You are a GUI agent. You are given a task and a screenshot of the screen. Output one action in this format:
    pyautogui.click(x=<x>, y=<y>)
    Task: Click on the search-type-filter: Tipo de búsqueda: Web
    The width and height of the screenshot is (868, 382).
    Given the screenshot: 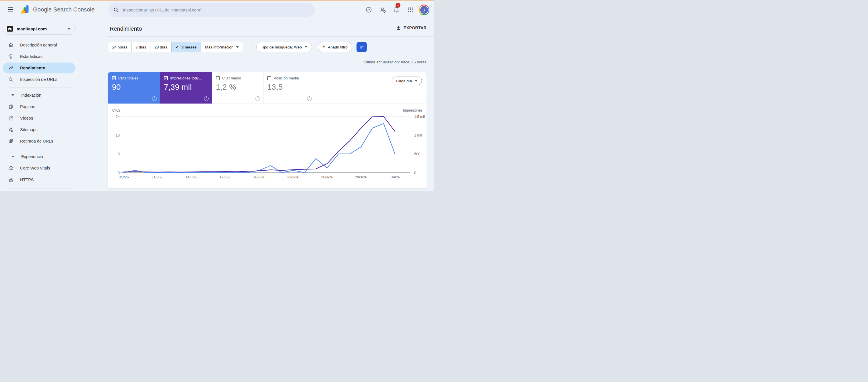 What is the action you would take?
    pyautogui.click(x=284, y=47)
    